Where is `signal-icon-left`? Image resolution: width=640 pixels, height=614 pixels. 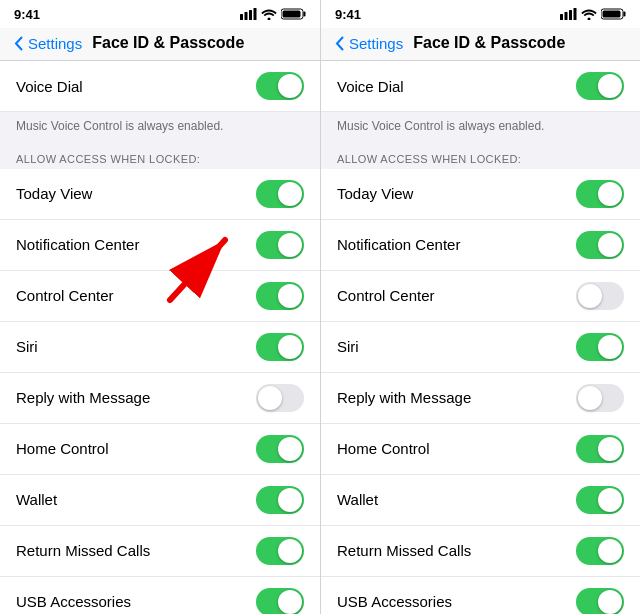 signal-icon-left is located at coordinates (248, 14).